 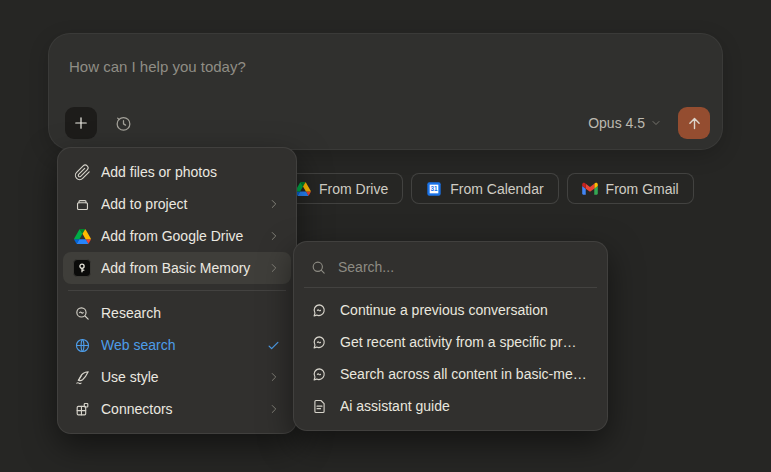 I want to click on menu-item-add-from-google-drive: Add from Google Drive, so click(x=177, y=236).